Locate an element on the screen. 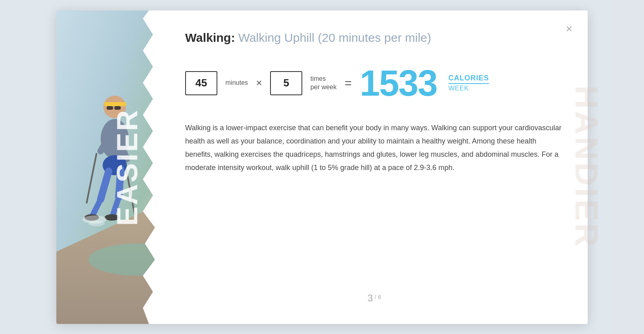 Image resolution: width=644 pixels, height=334 pixels. calories-label: CALORIES is located at coordinates (469, 79).